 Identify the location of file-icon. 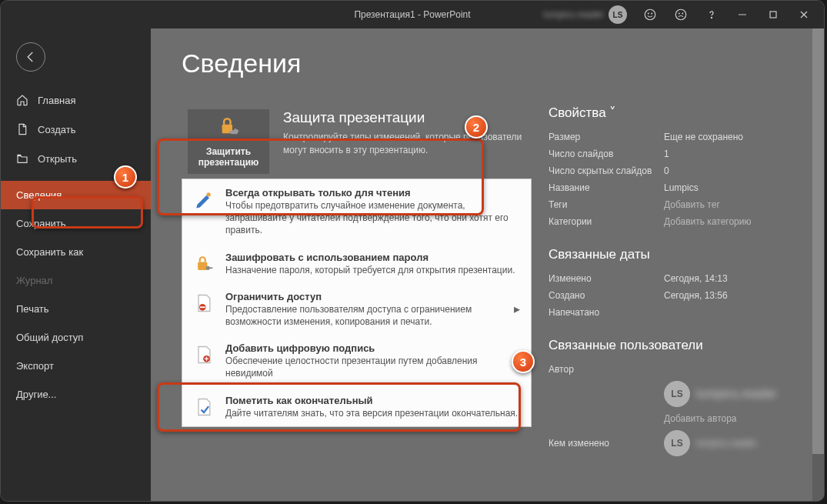
(22, 129).